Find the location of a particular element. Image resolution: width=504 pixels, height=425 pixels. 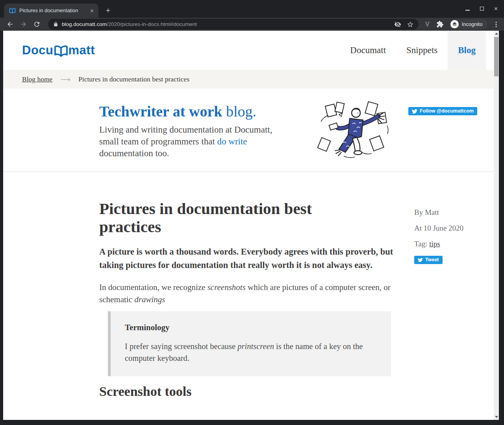

new-tab-button is located at coordinates (108, 10).